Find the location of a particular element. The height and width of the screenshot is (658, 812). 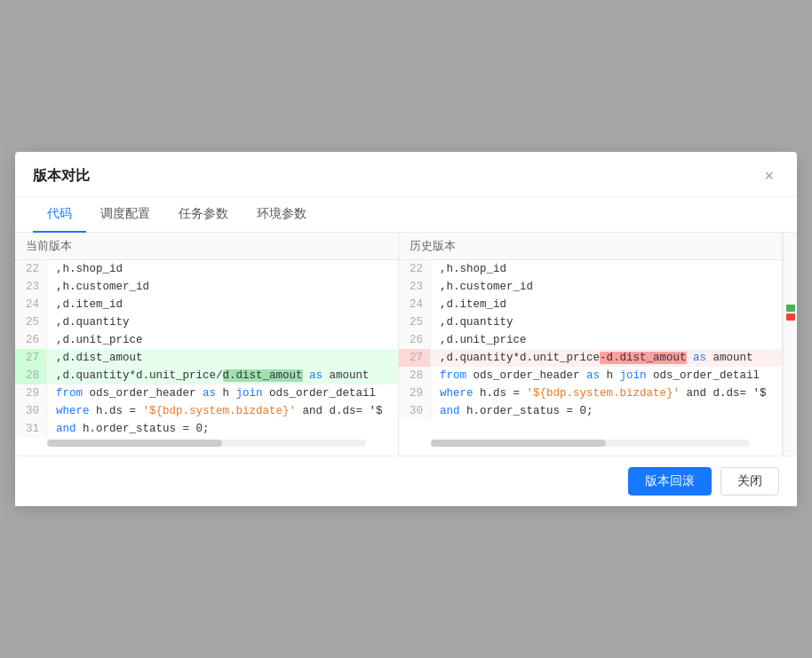

tab-code: 代码 is located at coordinates (60, 215).